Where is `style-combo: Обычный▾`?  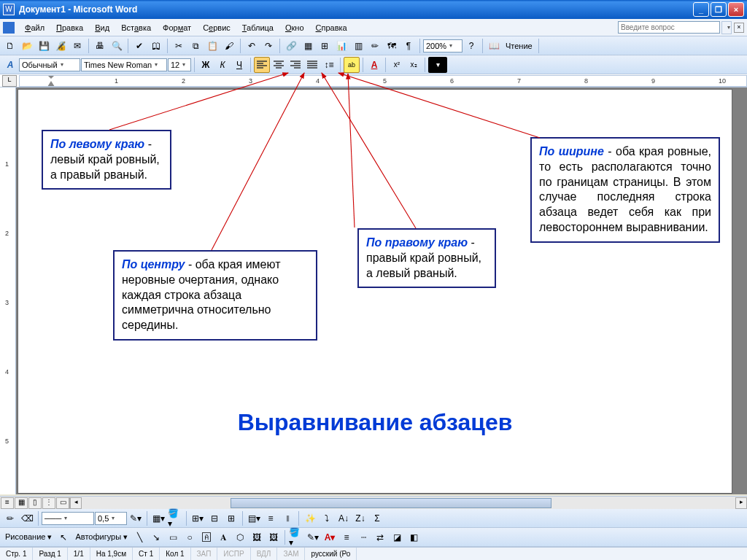 style-combo: Обычный▾ is located at coordinates (50, 65).